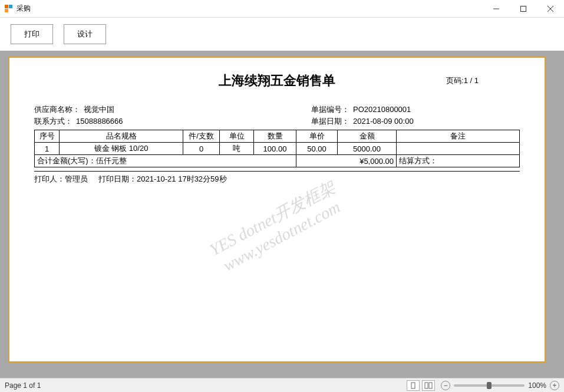 This screenshot has height=392, width=564. Describe the element at coordinates (382, 110) in the screenshot. I see `order-no-value: PO20210800001` at that location.